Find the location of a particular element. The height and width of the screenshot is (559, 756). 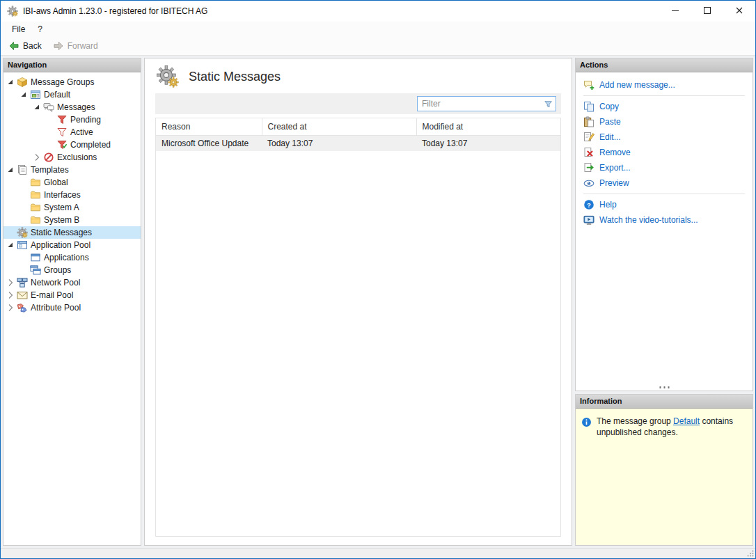

tree-item-groups: Groups is located at coordinates (72, 270).